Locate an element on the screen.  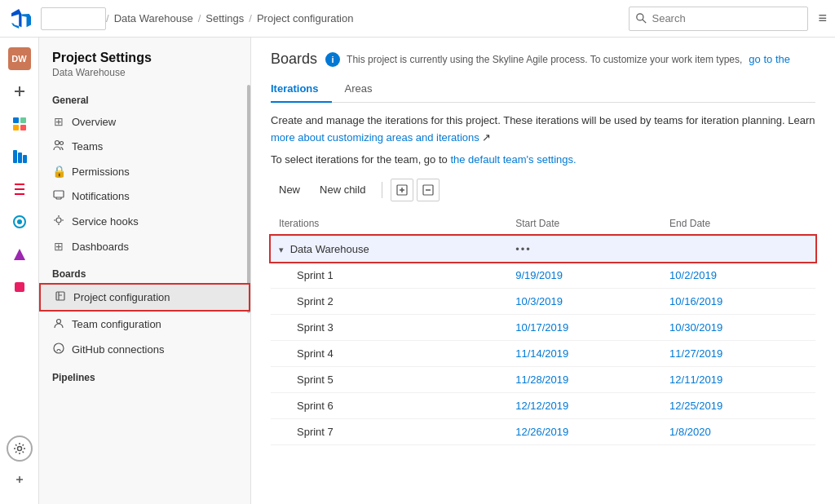
dw-avatar: DW is located at coordinates (20, 59).